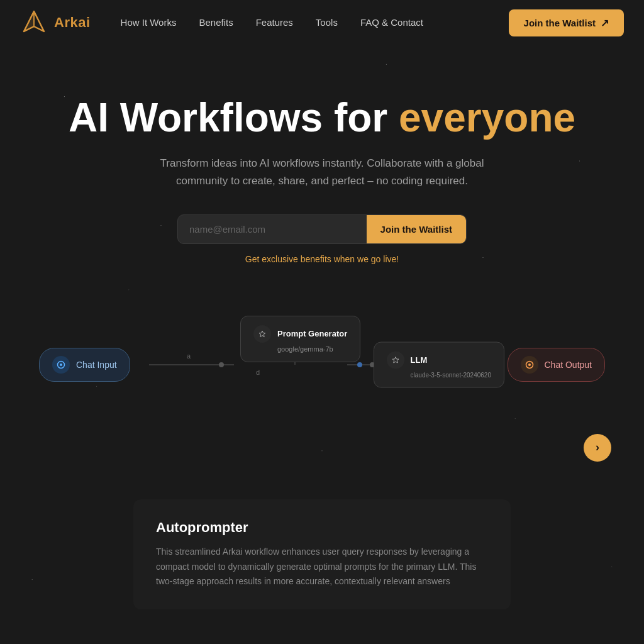 The image size is (644, 644). I want to click on hero-waitlist-label: Join the Waitlist, so click(416, 229).